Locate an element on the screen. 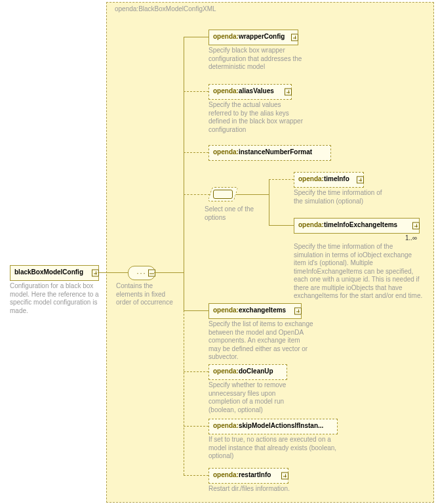 This screenshot has height=504, width=436. node-instanceNumberFormat: openda:instanceNumberFormat is located at coordinates (270, 153).